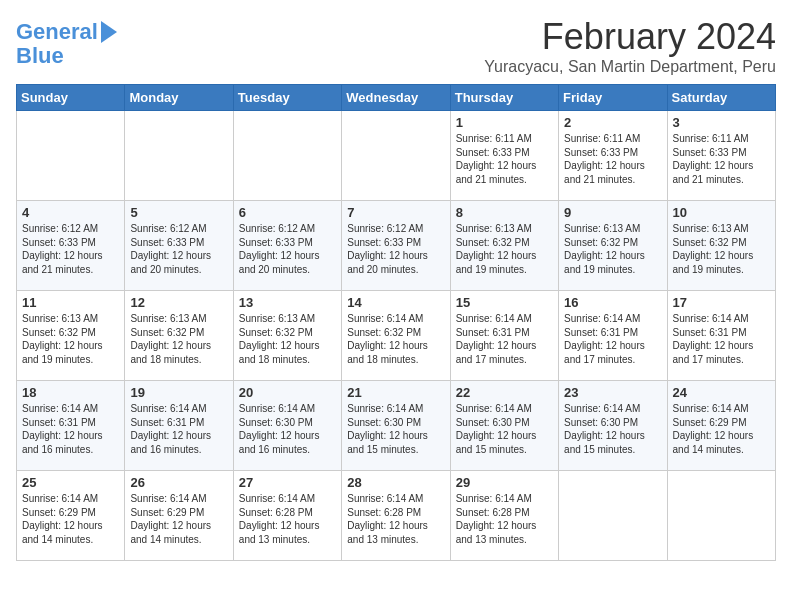  What do you see at coordinates (396, 302) in the screenshot?
I see `day-number: 14` at bounding box center [396, 302].